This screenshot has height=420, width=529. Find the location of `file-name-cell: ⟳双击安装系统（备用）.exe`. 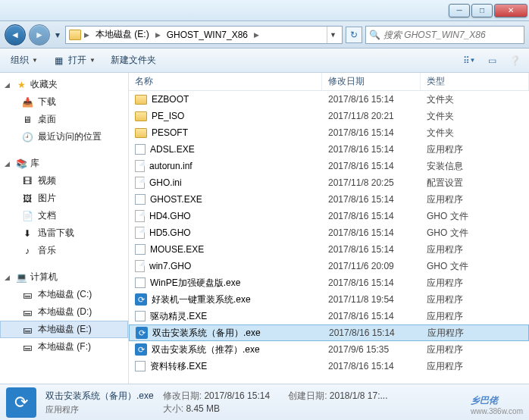

file-name-cell: ⟳双击安装系统（备用）.exe is located at coordinates (226, 334).